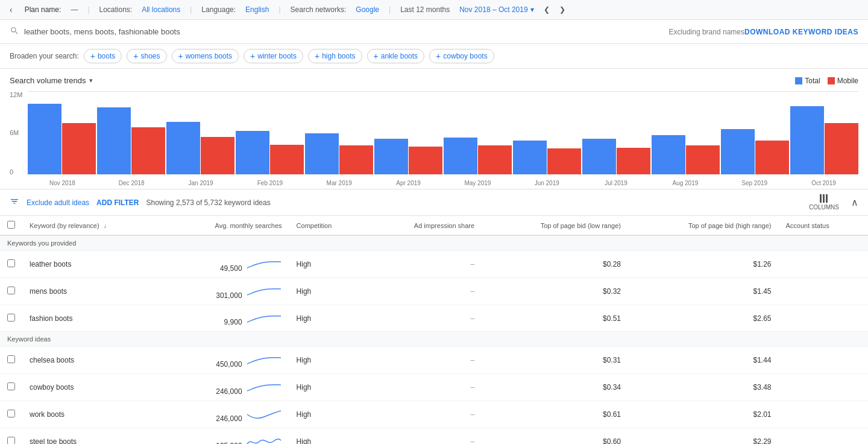 The height and width of the screenshot is (444, 868). What do you see at coordinates (335, 56) in the screenshot?
I see `broaden-chip-high-boots: + high boots` at bounding box center [335, 56].